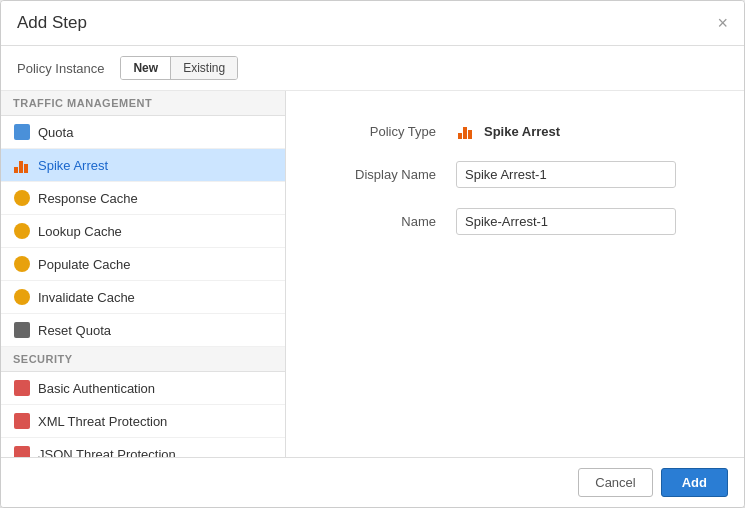  Describe the element at coordinates (88, 198) in the screenshot. I see `sidebar-item-response-cache-label: Response Cache` at that location.